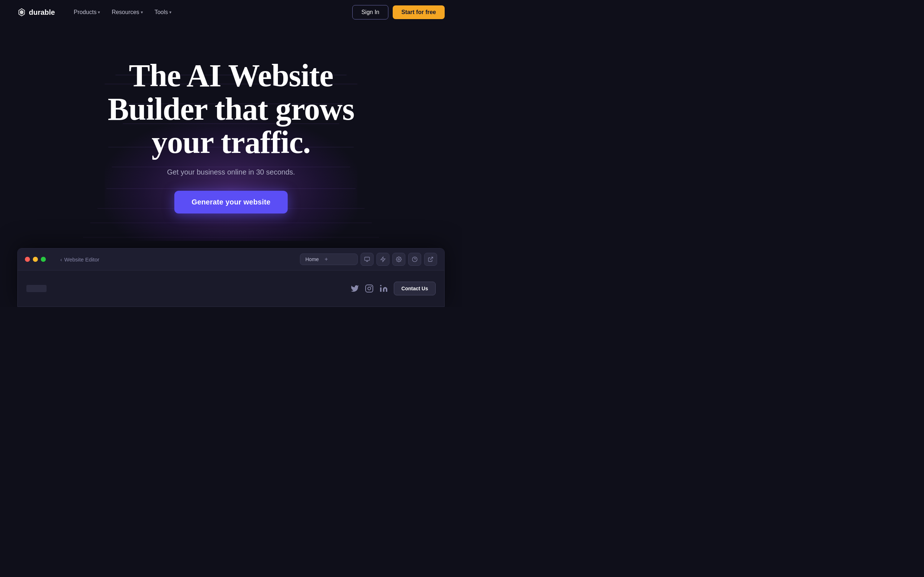 The image size is (924, 577). What do you see at coordinates (231, 172) in the screenshot?
I see `hero-subtitle: Get your business online in 30 seconds.` at bounding box center [231, 172].